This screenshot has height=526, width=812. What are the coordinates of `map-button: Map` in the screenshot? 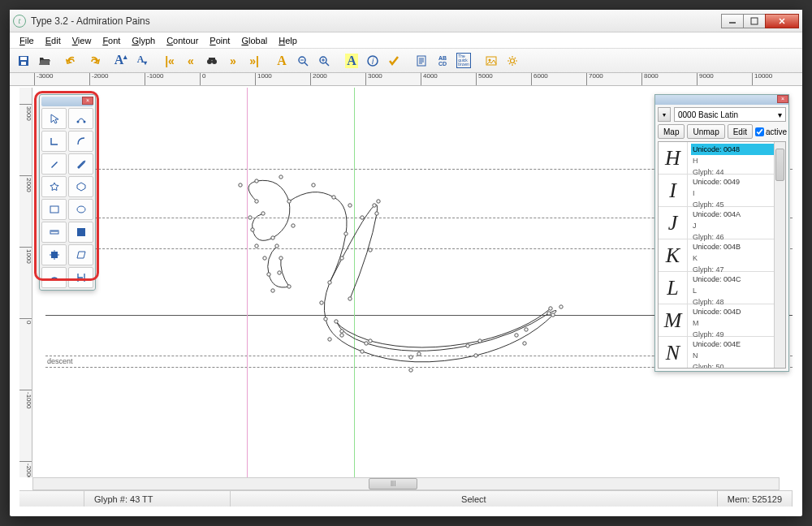 It's located at (671, 132).